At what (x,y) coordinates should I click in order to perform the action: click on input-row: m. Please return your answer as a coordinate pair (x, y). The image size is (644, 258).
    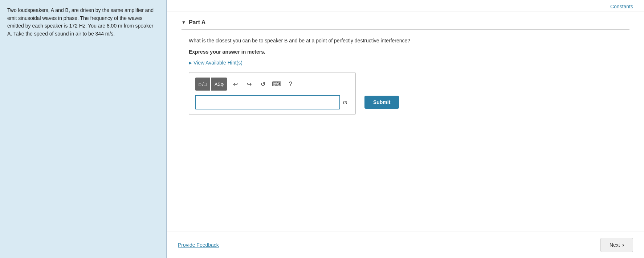
    Looking at the image, I should click on (272, 102).